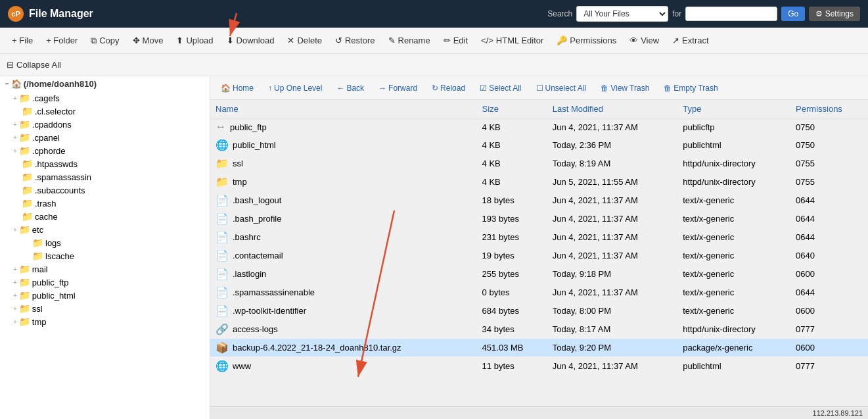 The width and height of the screenshot is (868, 419). Describe the element at coordinates (829, 256) in the screenshot. I see `file-permissions: 0640` at that location.